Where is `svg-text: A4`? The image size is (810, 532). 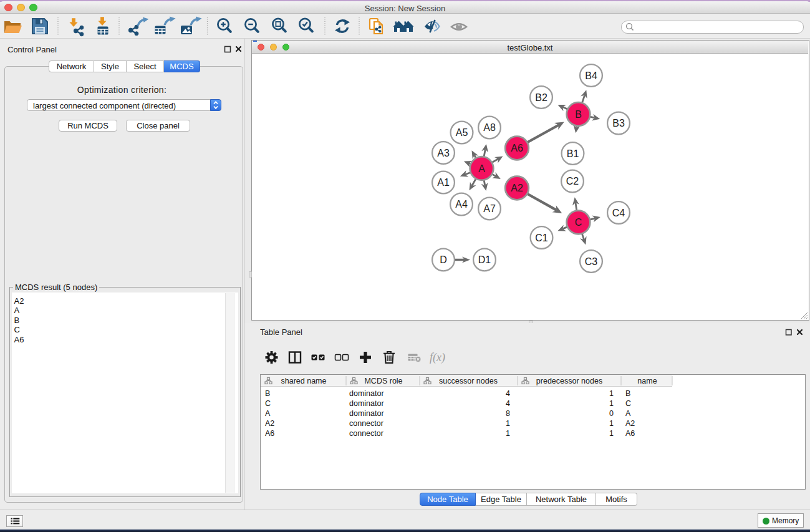 svg-text: A4 is located at coordinates (461, 205).